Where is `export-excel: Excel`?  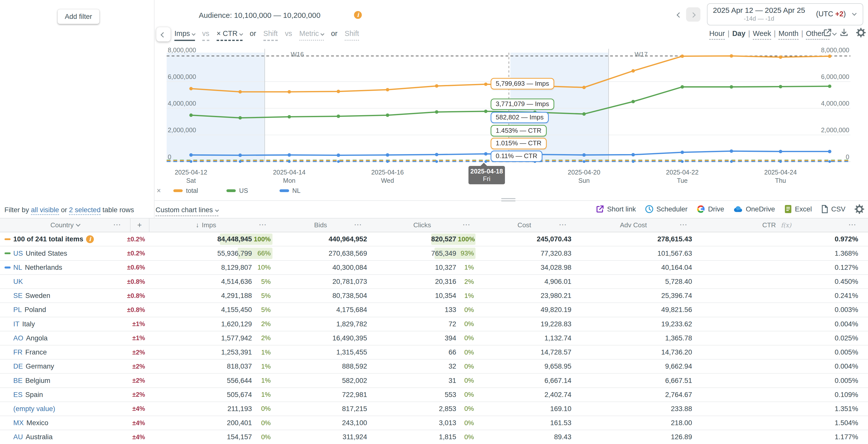 export-excel: Excel is located at coordinates (798, 209).